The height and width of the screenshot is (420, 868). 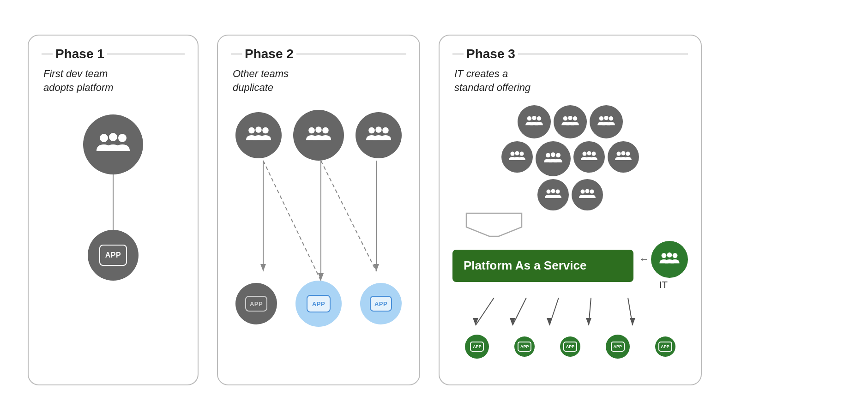 What do you see at coordinates (146, 54) in the screenshot?
I see `phase1-line-right` at bounding box center [146, 54].